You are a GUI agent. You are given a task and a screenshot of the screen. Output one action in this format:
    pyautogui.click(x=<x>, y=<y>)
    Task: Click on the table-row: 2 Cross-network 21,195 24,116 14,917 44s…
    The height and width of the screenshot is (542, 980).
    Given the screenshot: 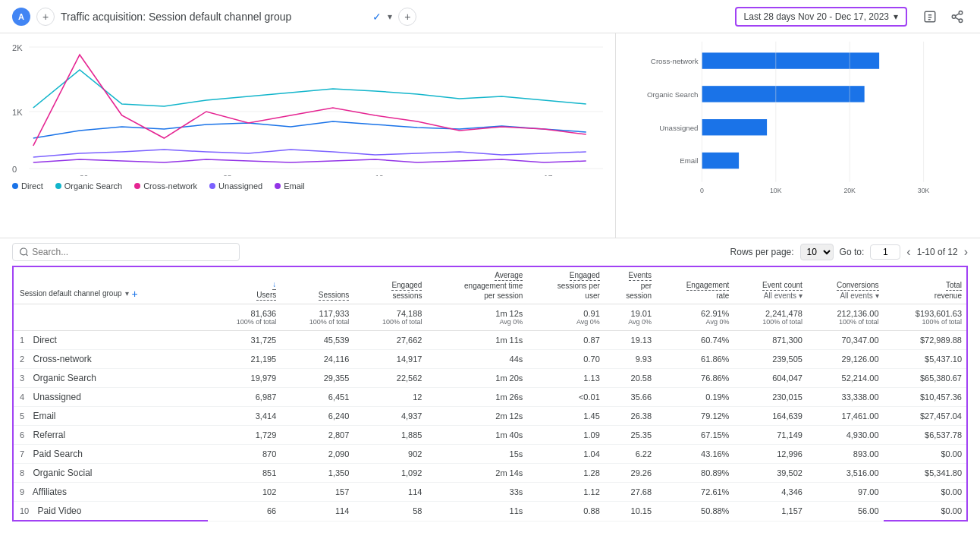 What is the action you would take?
    pyautogui.click(x=490, y=360)
    